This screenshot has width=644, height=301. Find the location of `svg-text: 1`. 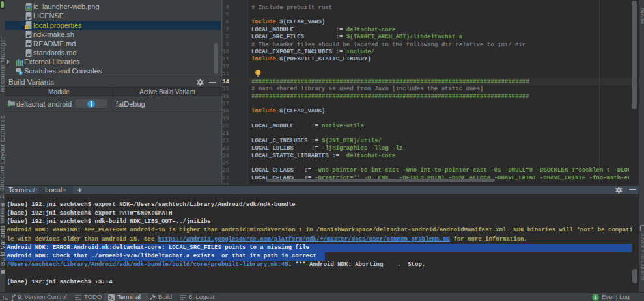

svg-text: 1 is located at coordinates (595, 298).